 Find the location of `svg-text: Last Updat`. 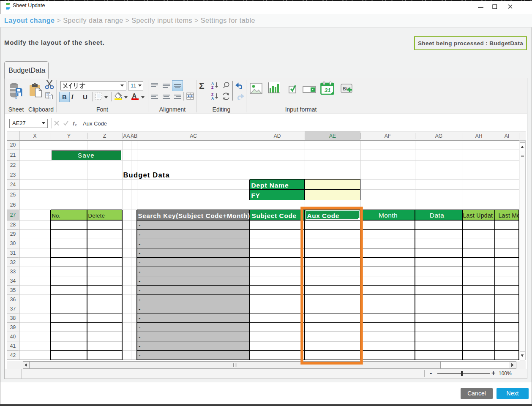

svg-text: Last Updat is located at coordinates (478, 215).